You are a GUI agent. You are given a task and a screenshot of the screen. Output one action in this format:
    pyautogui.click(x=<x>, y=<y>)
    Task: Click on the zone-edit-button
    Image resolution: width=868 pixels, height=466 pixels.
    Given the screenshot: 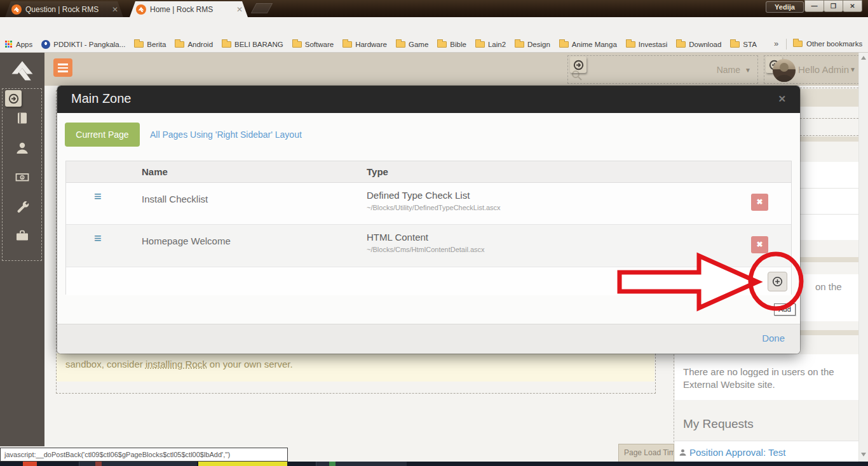 What is the action you would take?
    pyautogui.click(x=13, y=98)
    